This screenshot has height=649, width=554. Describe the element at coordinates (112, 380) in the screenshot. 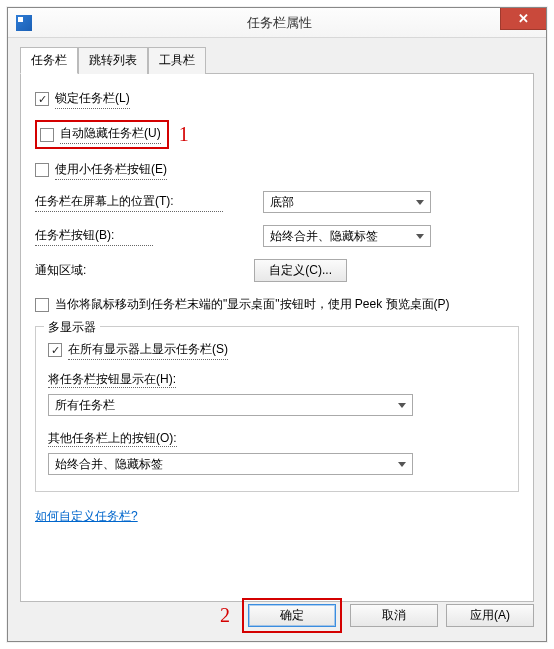

I see `label-show-on: 将任务栏按钮显示在(H):` at that location.